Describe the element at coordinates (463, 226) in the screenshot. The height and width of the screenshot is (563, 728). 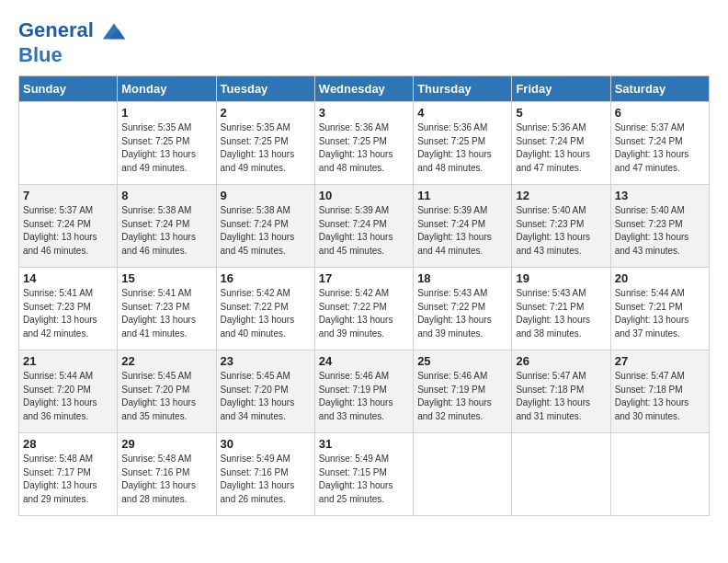
I see `calendar-cell: 11Sunrise: 5:39 AM Sunset: 7:24 PM Dayli…` at that location.